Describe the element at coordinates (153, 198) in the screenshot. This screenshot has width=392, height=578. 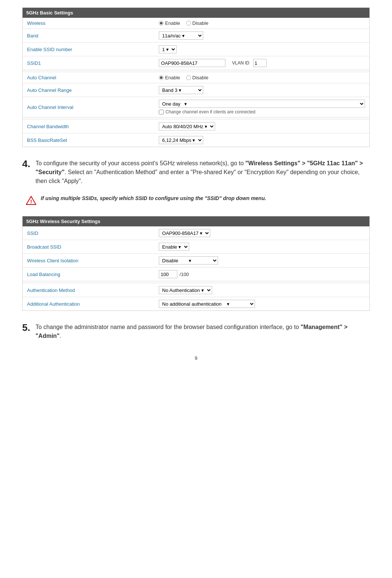
I see `warning-message: If using multiple SSIDs, specify which S…` at that location.